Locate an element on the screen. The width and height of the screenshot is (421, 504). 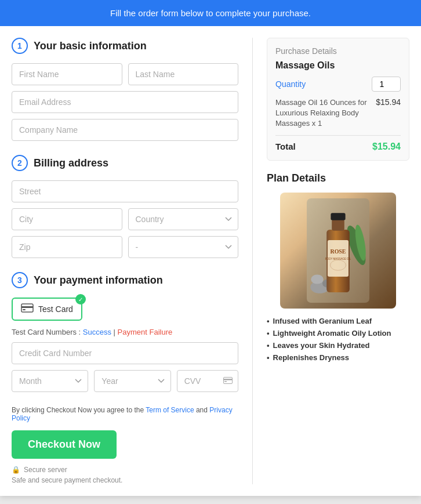
month-select: Month 01020304 05060708 09101112 is located at coordinates (50, 381).